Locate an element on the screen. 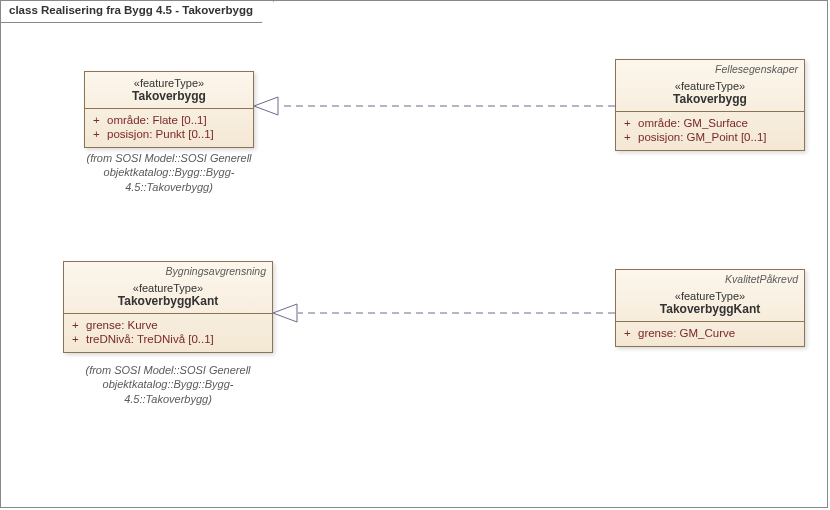  attributes: +område: GM_Surface +posisjon: GM_Point … is located at coordinates (710, 131).